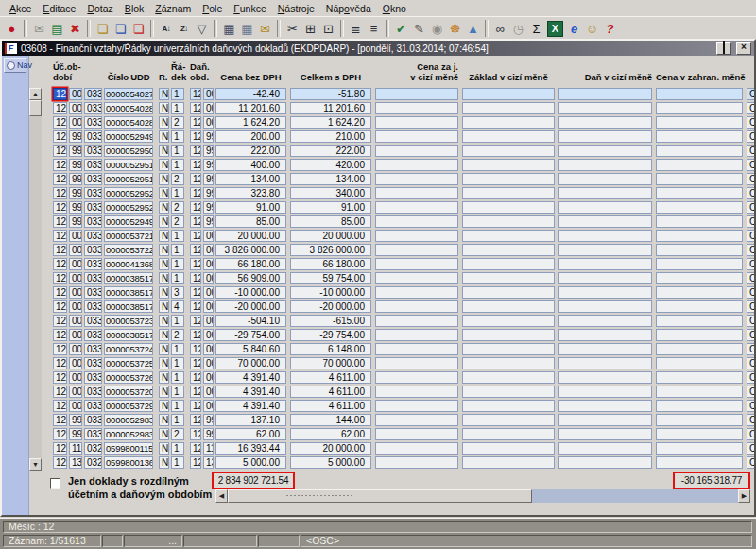 This screenshot has width=756, height=549. Describe the element at coordinates (251, 306) in the screenshot. I see `cell-cena-bez-dph: -20 000.00` at that location.